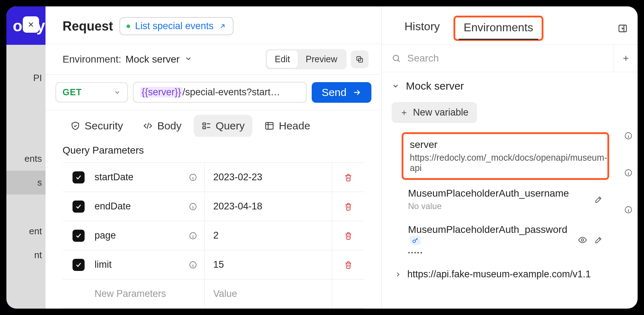 This screenshot has height=315, width=644. What do you see at coordinates (213, 177) in the screenshot?
I see `table-row: startDate 2023-02-23` at bounding box center [213, 177].